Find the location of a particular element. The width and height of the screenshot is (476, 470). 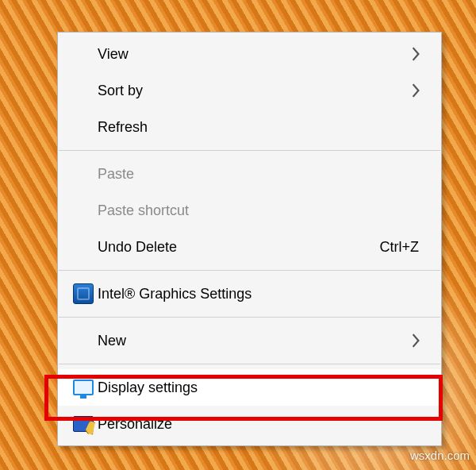

menu-accelerator: Ctrl+Z is located at coordinates (405, 248).